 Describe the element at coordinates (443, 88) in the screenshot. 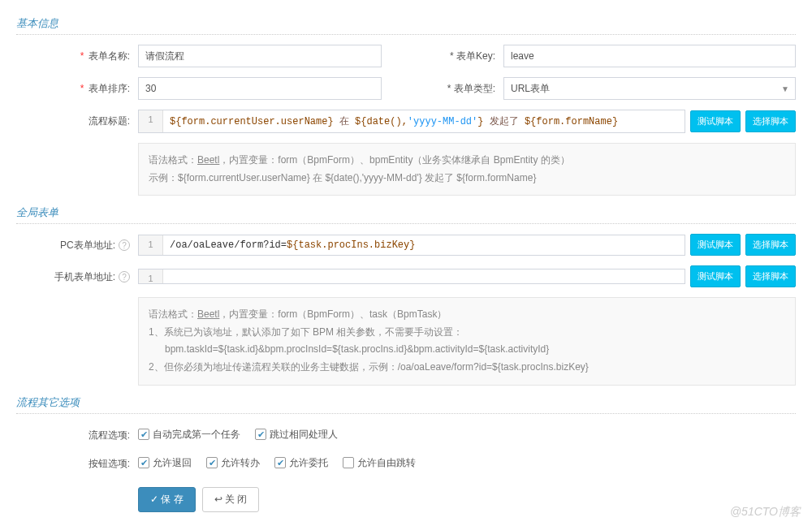

I see `label-form-type: * 表单类型:` at that location.